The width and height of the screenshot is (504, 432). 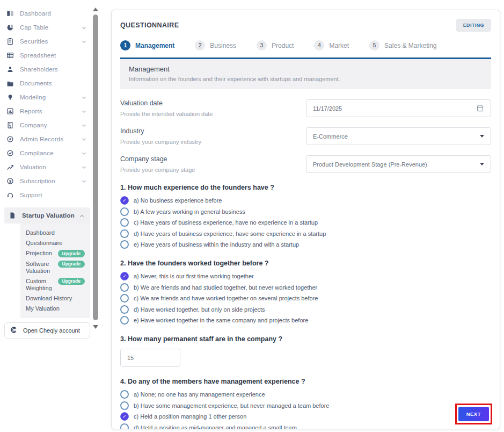 I want to click on calendar-icon, so click(x=480, y=109).